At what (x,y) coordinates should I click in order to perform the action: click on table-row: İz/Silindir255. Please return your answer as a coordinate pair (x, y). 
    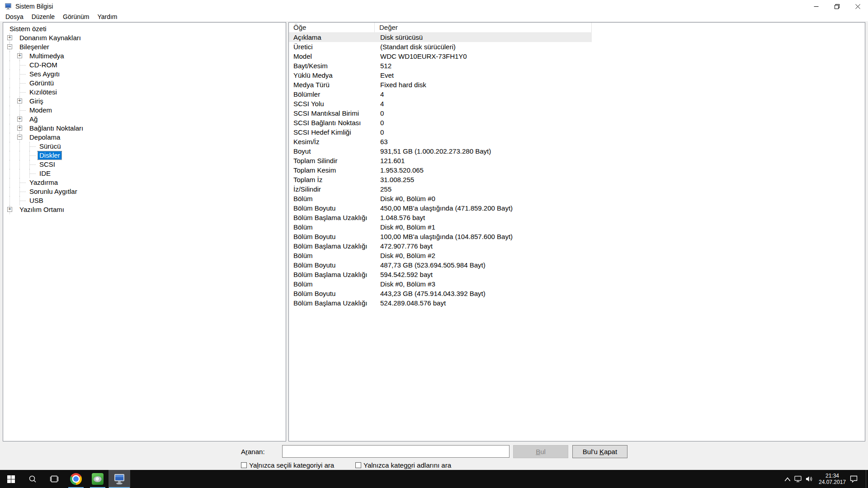
    Looking at the image, I should click on (440, 189).